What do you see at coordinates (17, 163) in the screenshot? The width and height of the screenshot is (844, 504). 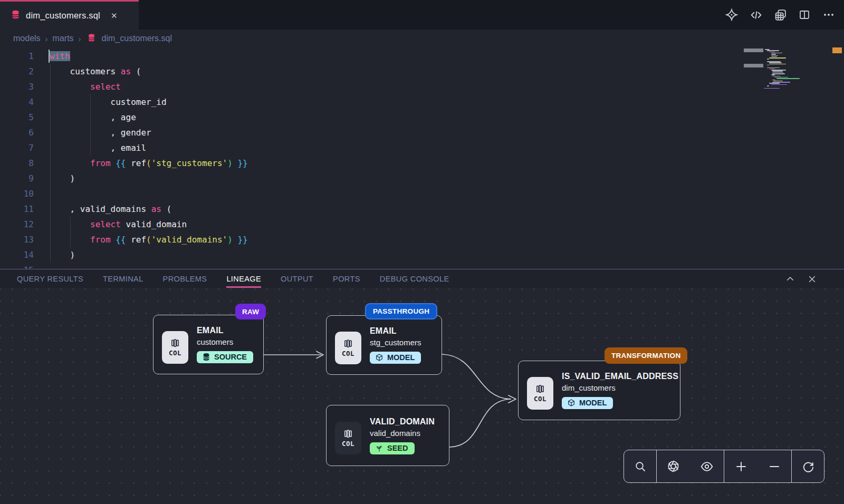 I see `line-number: 8` at bounding box center [17, 163].